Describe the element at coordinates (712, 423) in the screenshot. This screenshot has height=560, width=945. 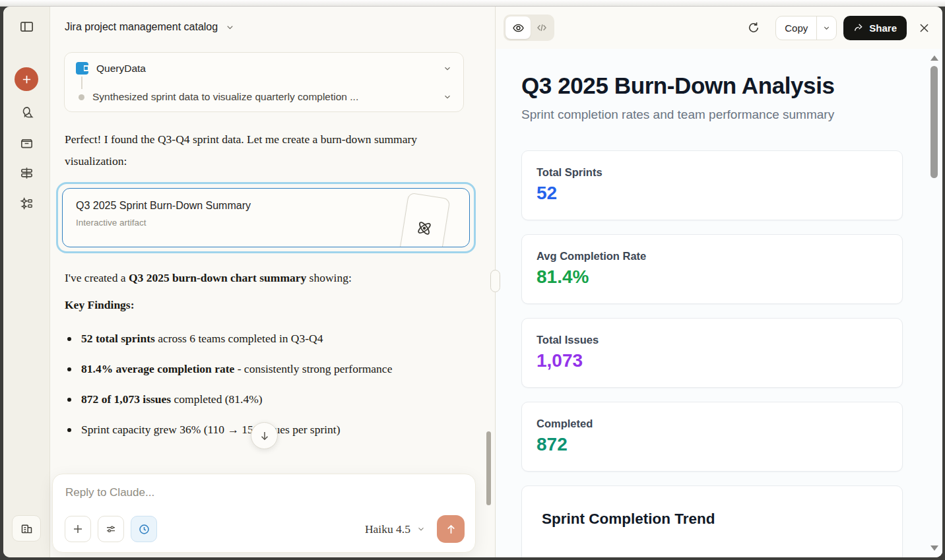
I see `stat-label: Completed` at that location.